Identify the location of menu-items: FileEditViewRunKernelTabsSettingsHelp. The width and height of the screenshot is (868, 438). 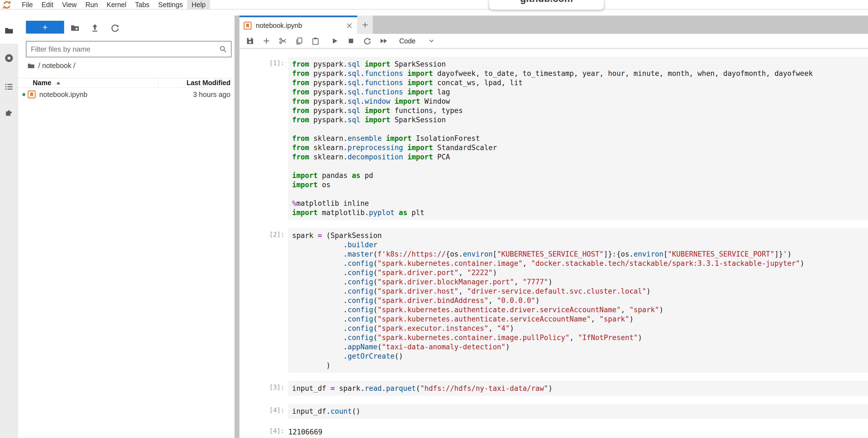
(114, 5).